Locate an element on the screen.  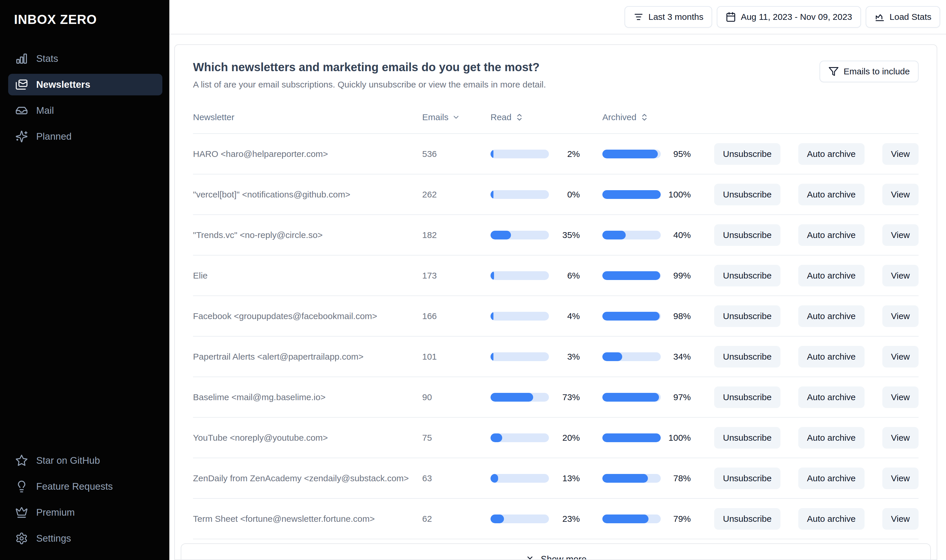
emails-count: 536 is located at coordinates (456, 154).